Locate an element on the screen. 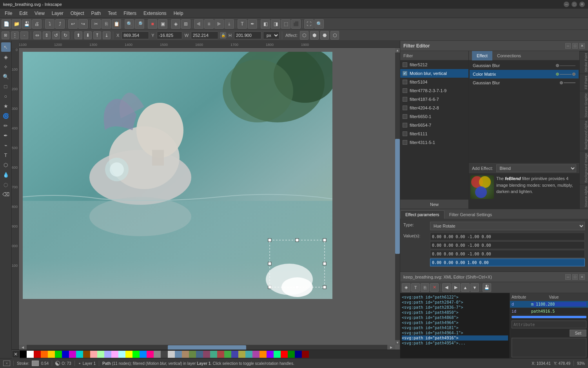  fe-close: ✕ is located at coordinates (582, 46).